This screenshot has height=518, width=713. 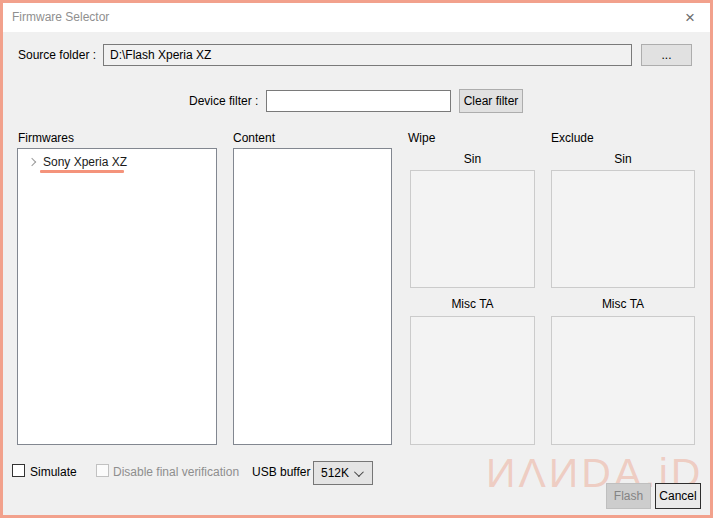 I want to click on wipe-sin-label: Sin, so click(x=472, y=159).